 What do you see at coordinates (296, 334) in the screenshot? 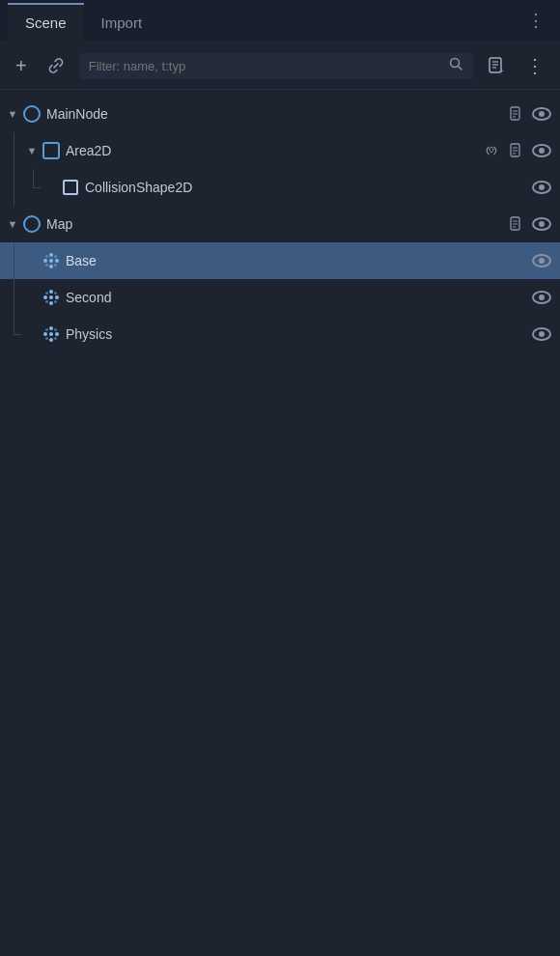
I see `node-label-physics: Physics` at bounding box center [296, 334].